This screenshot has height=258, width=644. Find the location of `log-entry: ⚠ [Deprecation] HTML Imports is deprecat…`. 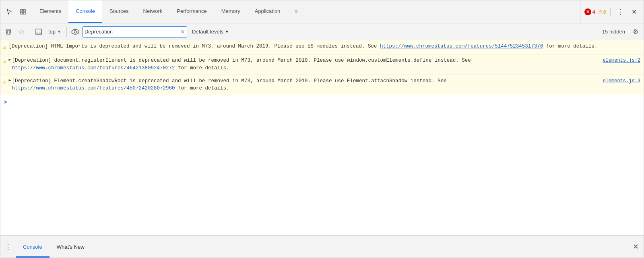

log-entry: ⚠ [Deprecation] HTML Imports is deprecat… is located at coordinates (322, 48).